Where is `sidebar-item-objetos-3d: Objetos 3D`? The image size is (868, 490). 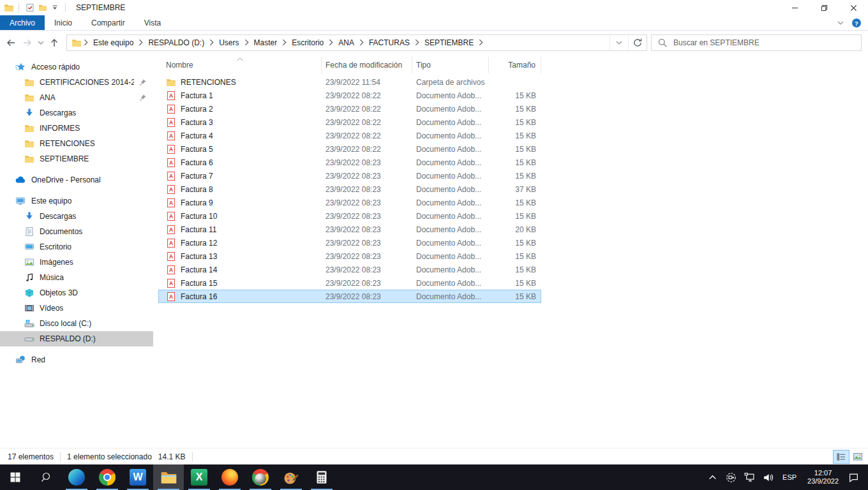 sidebar-item-objetos-3d: Objetos 3D is located at coordinates (77, 293).